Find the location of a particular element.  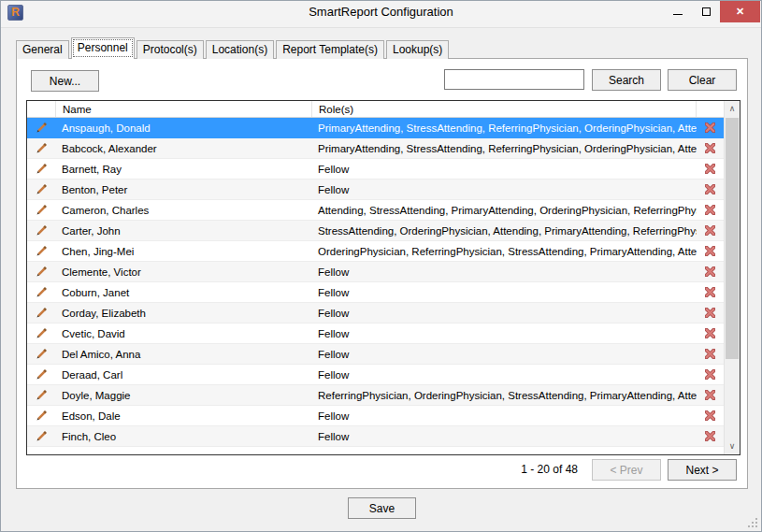

scroll-down-icon: ∨ is located at coordinates (732, 447).